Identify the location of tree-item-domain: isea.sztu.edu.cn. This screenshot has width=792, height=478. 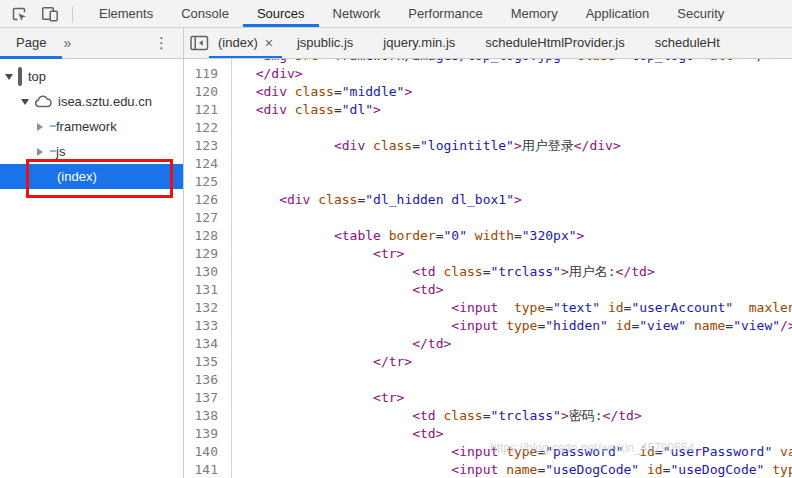
(92, 102).